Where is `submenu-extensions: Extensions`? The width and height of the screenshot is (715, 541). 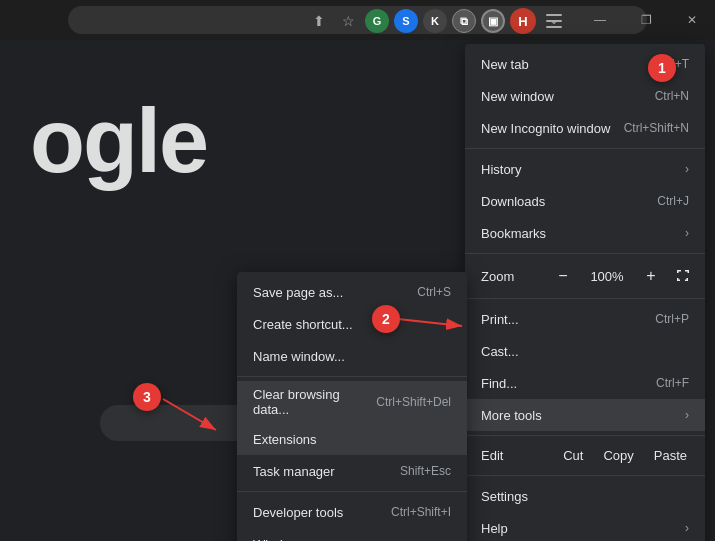
submenu-extensions: Extensions is located at coordinates (352, 439).